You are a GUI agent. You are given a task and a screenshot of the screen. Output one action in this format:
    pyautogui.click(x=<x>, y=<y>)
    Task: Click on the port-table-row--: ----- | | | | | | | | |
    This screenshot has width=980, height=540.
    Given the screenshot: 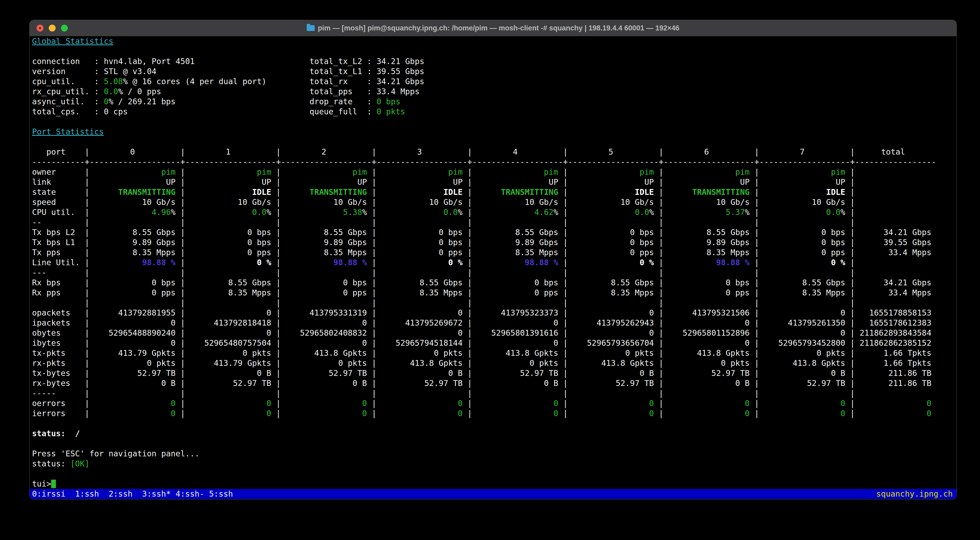 What is the action you would take?
    pyautogui.click(x=494, y=393)
    